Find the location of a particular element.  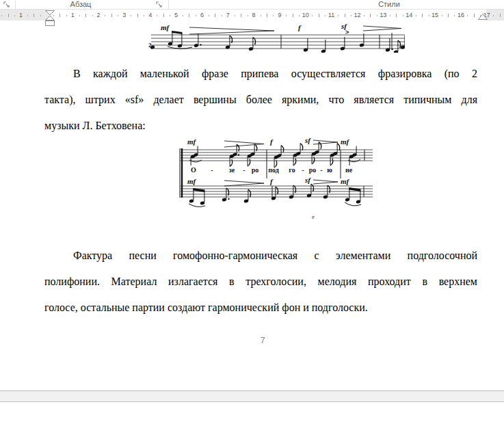

text-line: В каждой маленькой фразе припева осущест… is located at coordinates (261, 74).